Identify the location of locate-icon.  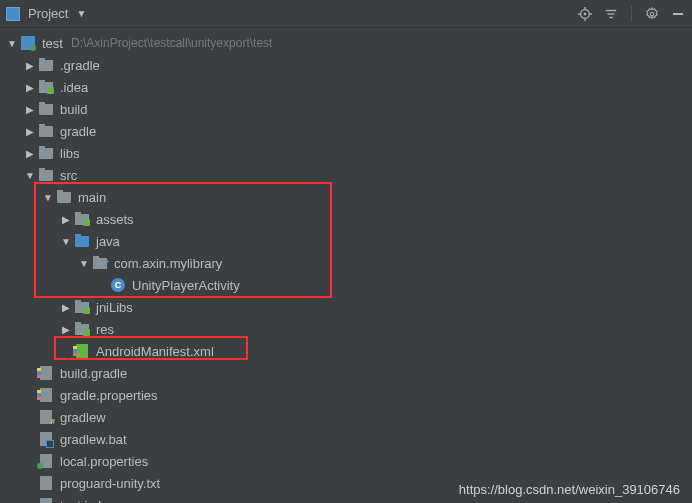
(585, 14).